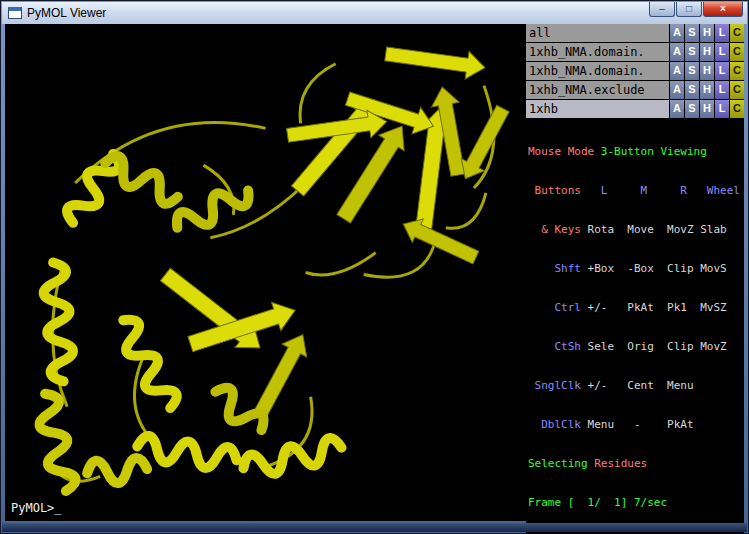 This screenshot has height=534, width=749. I want to click on snglclk-label: SnglClk, so click(554, 386).